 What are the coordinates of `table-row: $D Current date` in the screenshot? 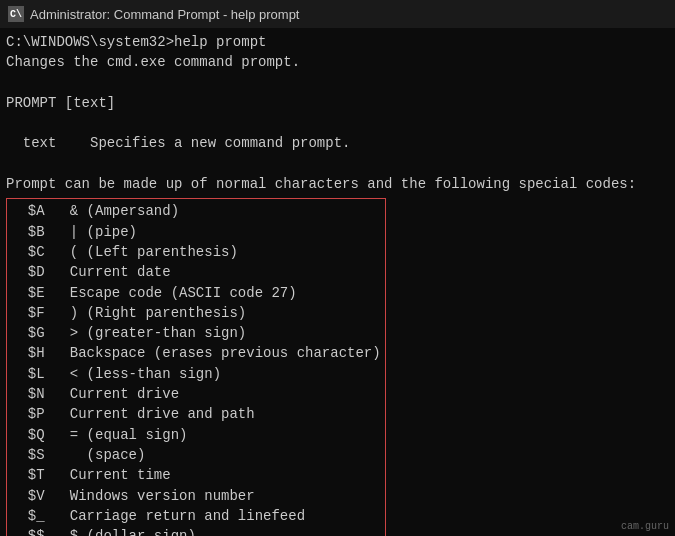 It's located at (196, 272).